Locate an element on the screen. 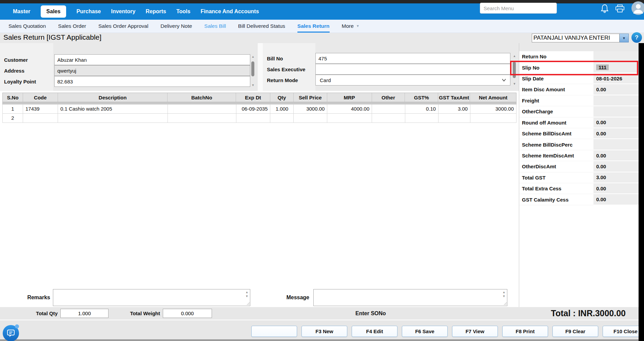  tab-sales-quotation: Sales Quotation is located at coordinates (27, 26).